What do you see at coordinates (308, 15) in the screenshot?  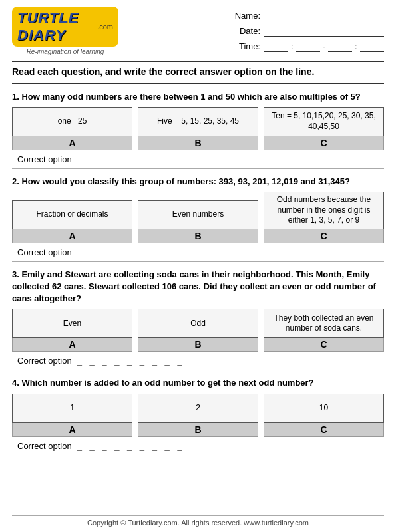 I see `name-row: Name:` at bounding box center [308, 15].